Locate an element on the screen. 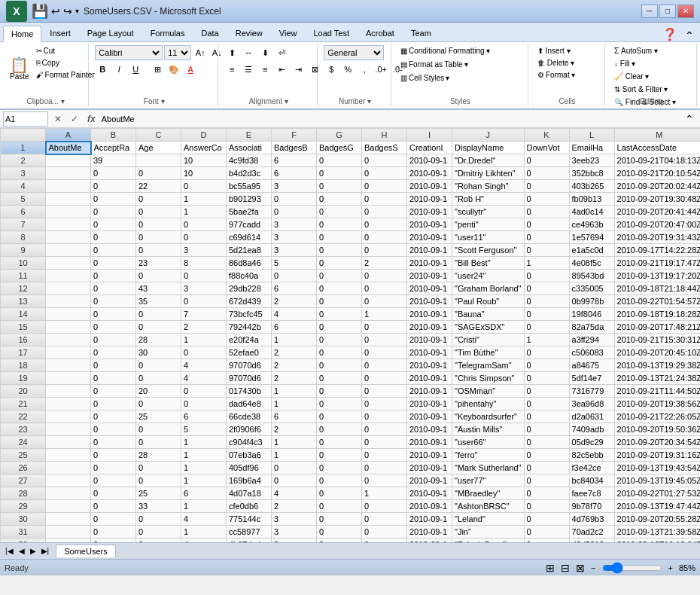 The image size is (700, 595). tab-team: Team is located at coordinates (422, 33).